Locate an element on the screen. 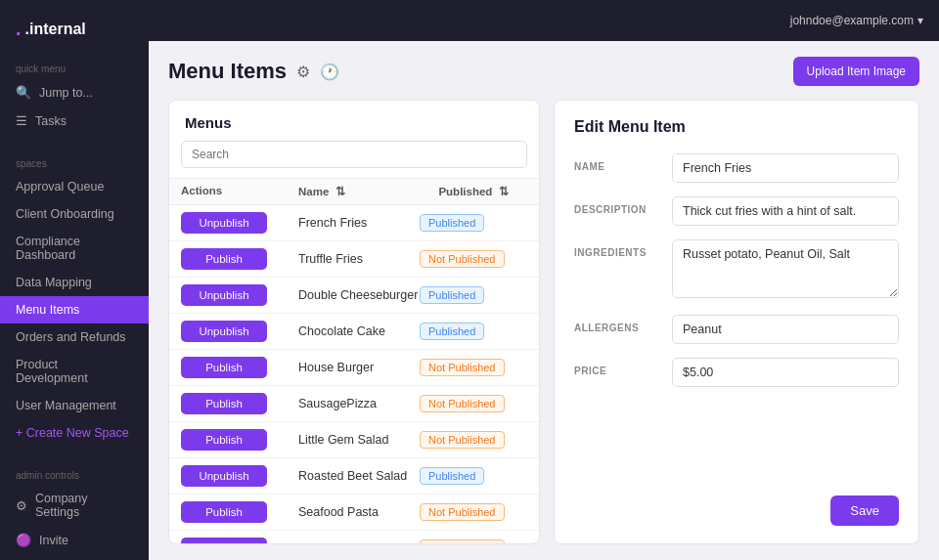 The height and width of the screenshot is (560, 939). sidebar-item-client-onboarding: Client Onboarding is located at coordinates (74, 214).